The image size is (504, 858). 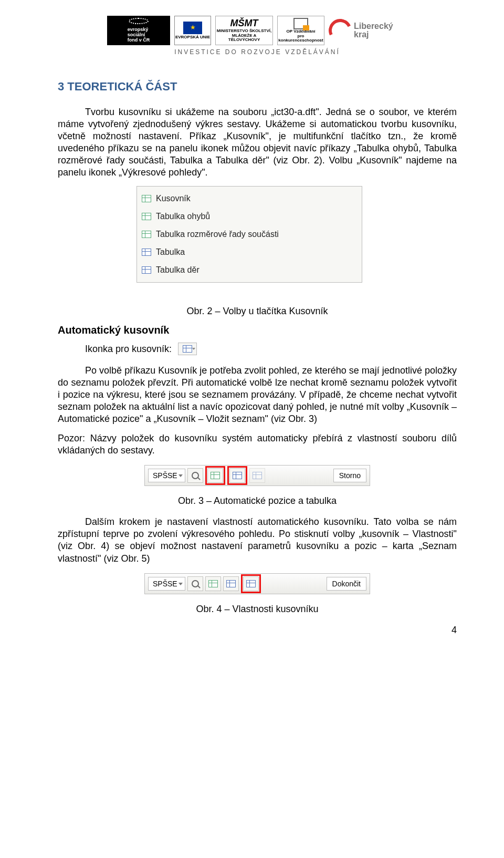 I want to click on ikonka-line: Ikonka pro kusovník:, so click(x=271, y=349).